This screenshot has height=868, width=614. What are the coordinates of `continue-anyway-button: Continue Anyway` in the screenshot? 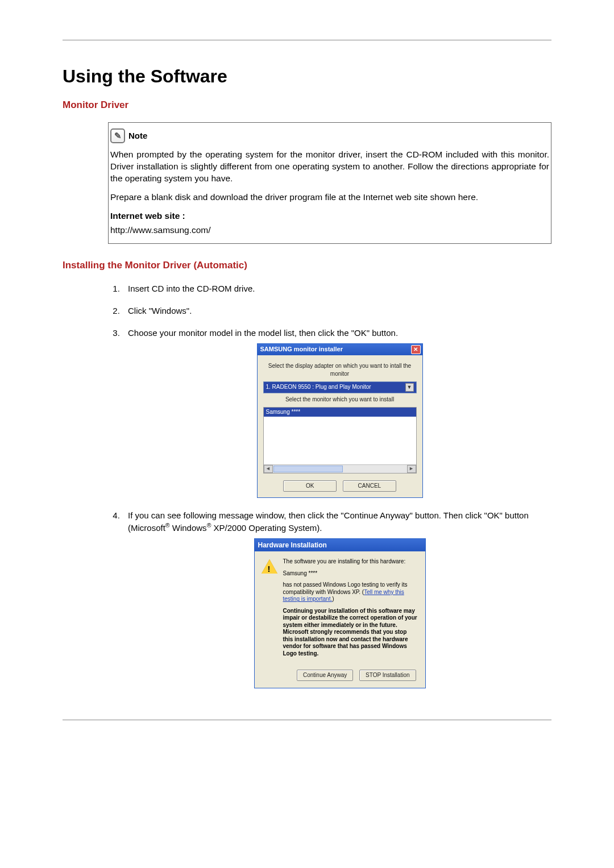 It's located at (325, 675).